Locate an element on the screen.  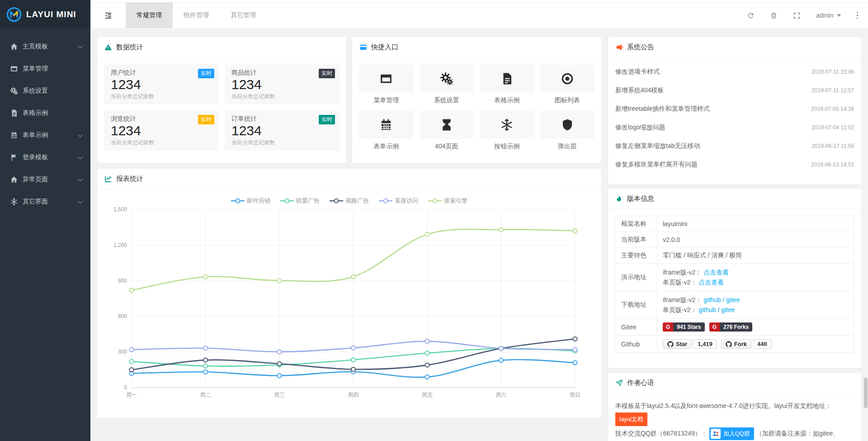
gitee-badge-label: 278 Forks is located at coordinates (736, 327).